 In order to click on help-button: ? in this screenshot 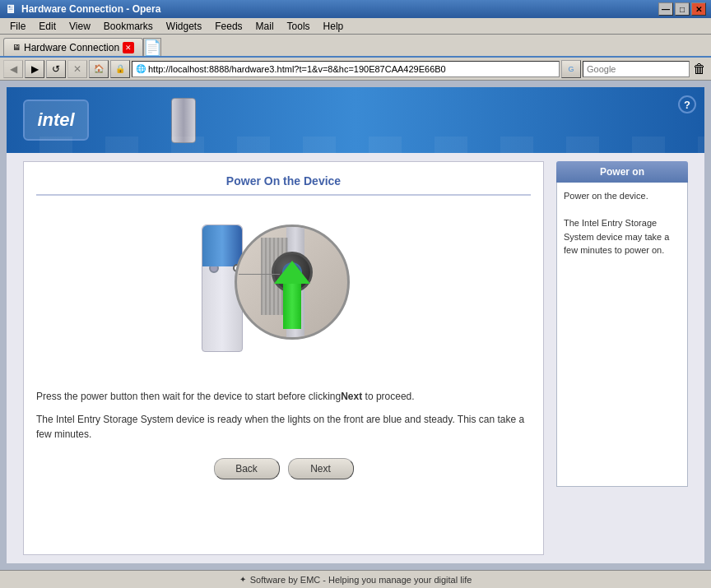, I will do `click(687, 104)`.